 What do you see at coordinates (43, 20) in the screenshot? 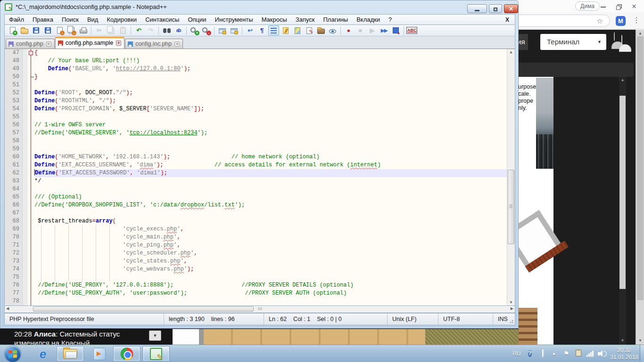
I see `menu-item-1: Правка` at bounding box center [43, 20].